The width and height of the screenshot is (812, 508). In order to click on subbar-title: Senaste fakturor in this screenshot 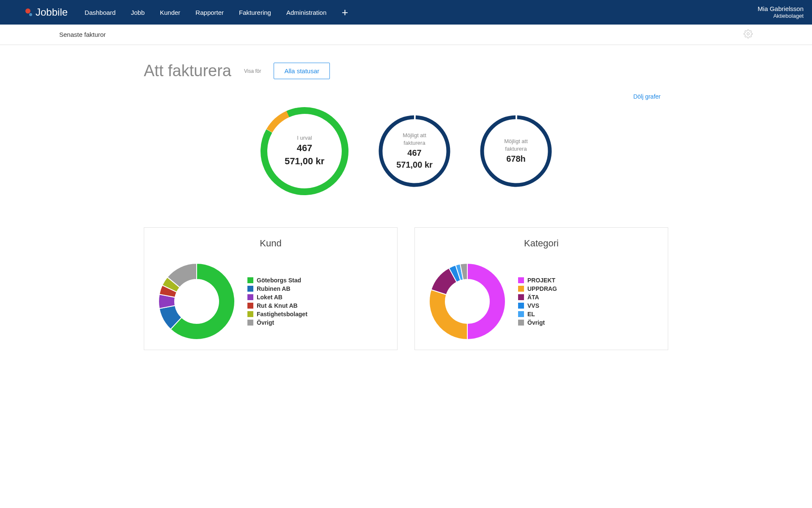, I will do `click(82, 35)`.